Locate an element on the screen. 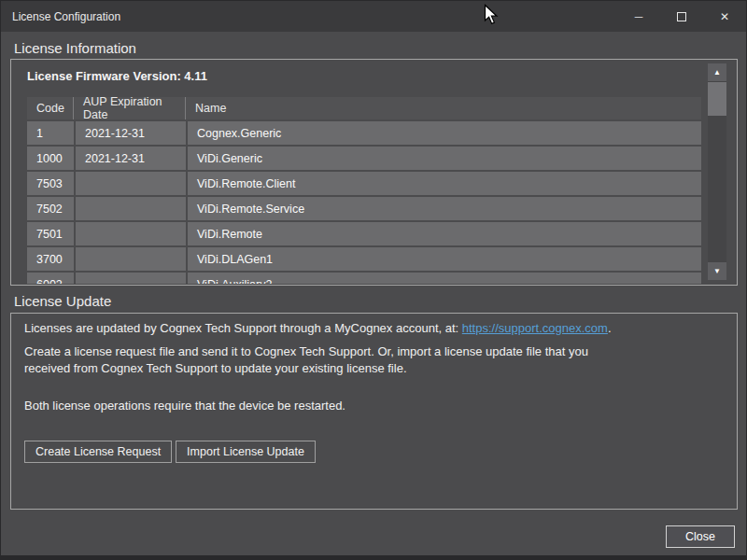  cell-name: Cognex.Generic is located at coordinates (444, 133).